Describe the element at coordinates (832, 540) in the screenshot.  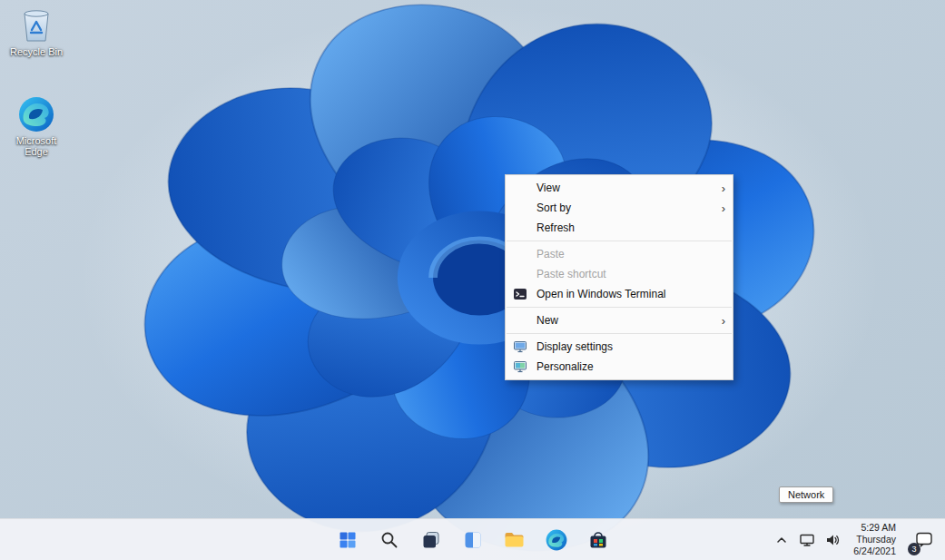
I see `volume-tray-button` at that location.